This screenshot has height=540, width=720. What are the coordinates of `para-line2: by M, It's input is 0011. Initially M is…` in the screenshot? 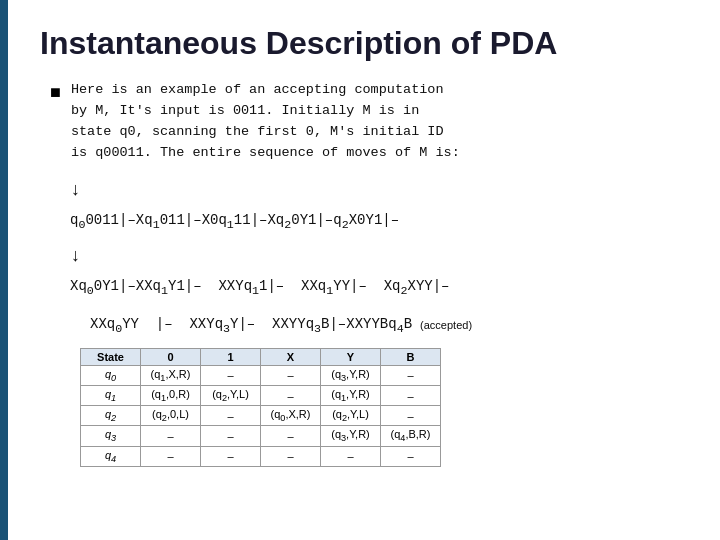 It's located at (245, 110).